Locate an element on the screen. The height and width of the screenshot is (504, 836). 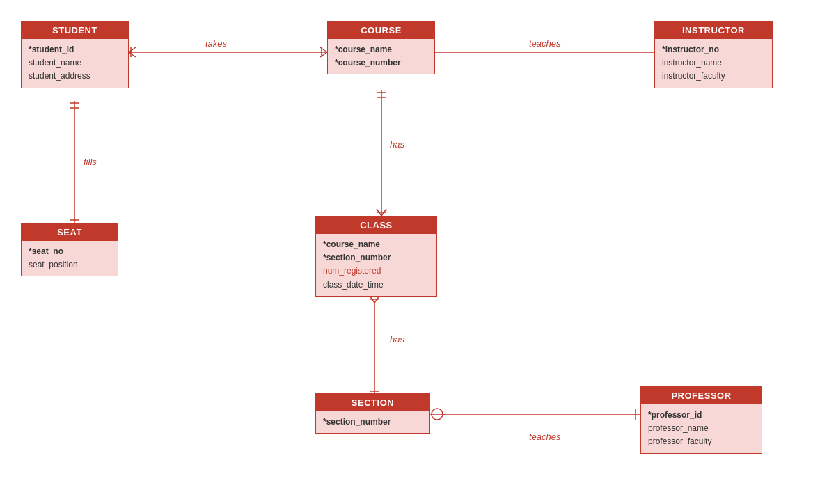
entity-course-body: *course_name *course_number is located at coordinates (381, 56).